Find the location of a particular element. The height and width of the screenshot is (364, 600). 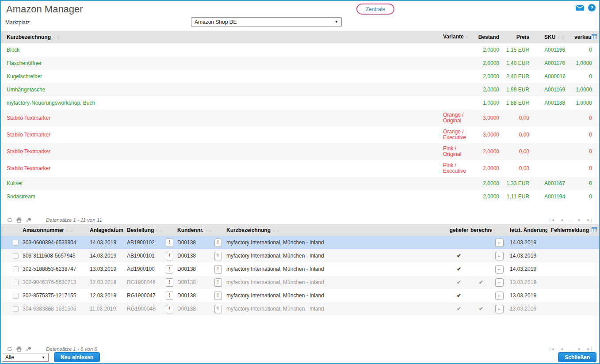

order-row: 302-8575375-121715512.03.2019RG1900047!D… is located at coordinates (300, 296).